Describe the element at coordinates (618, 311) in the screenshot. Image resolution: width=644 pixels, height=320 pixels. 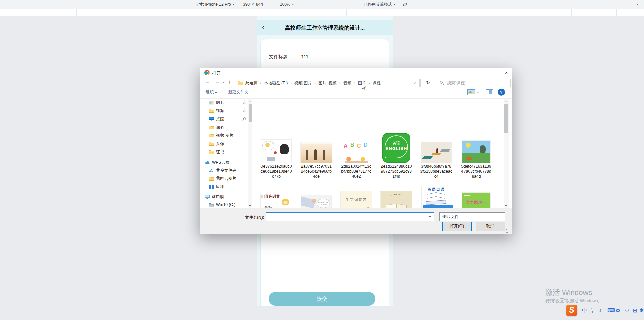
I see `skin-icon: ✿` at that location.